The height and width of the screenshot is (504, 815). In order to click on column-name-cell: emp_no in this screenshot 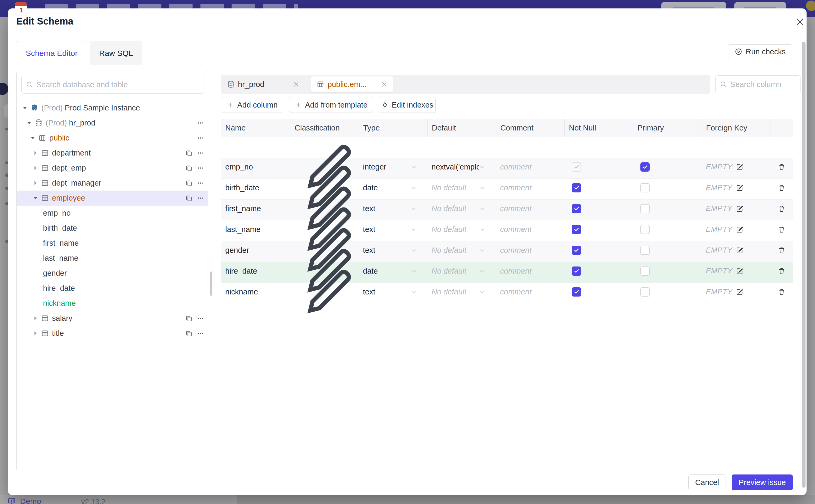, I will do `click(255, 167)`.